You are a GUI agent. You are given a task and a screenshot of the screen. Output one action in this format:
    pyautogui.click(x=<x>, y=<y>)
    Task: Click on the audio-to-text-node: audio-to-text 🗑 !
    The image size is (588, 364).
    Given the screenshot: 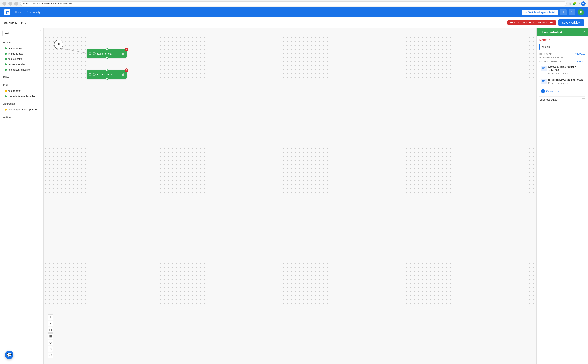 What is the action you would take?
    pyautogui.click(x=107, y=53)
    